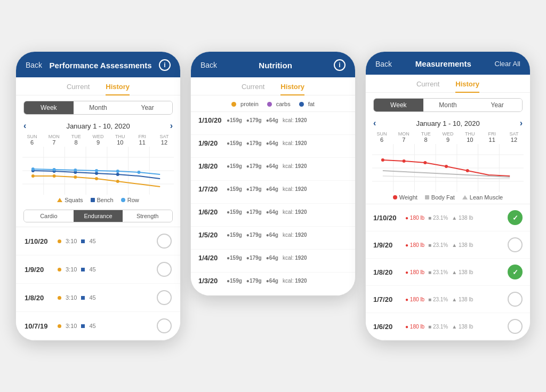 This screenshot has height=392, width=546. I want to click on nutrition-item: 1/5/20 ●159g ●179g ●64g kcal: 1920, so click(273, 238).